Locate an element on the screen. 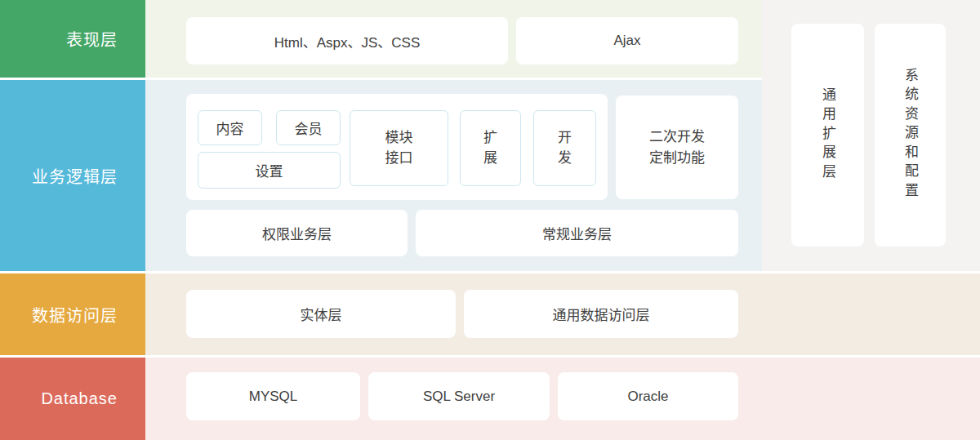 The image size is (980, 440). frontend-tech-box: Html、Aspx、JS、CSS is located at coordinates (347, 41).